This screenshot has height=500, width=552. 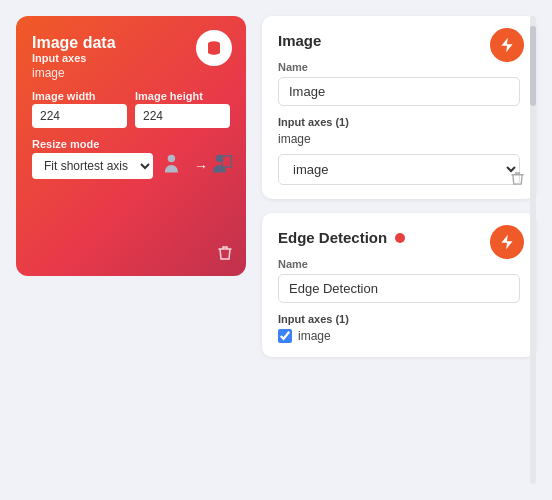 What do you see at coordinates (399, 286) in the screenshot?
I see `edge-name-section: Name` at bounding box center [399, 286].